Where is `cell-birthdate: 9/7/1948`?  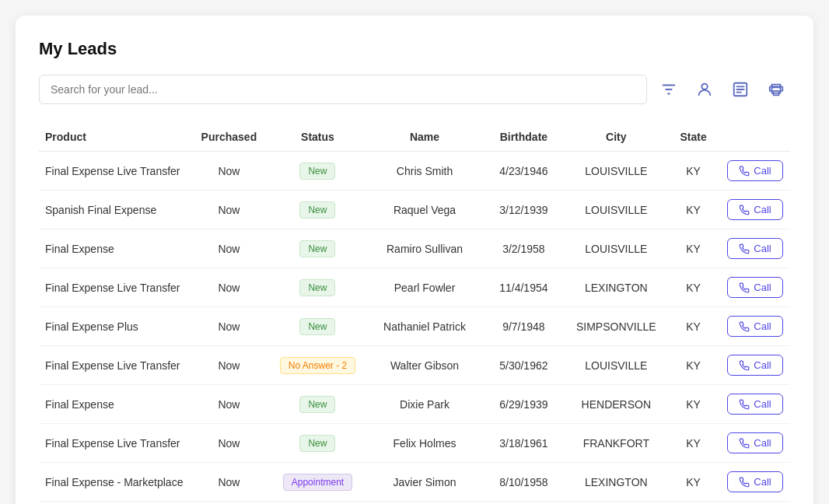
cell-birthdate: 9/7/1948 is located at coordinates (523, 327).